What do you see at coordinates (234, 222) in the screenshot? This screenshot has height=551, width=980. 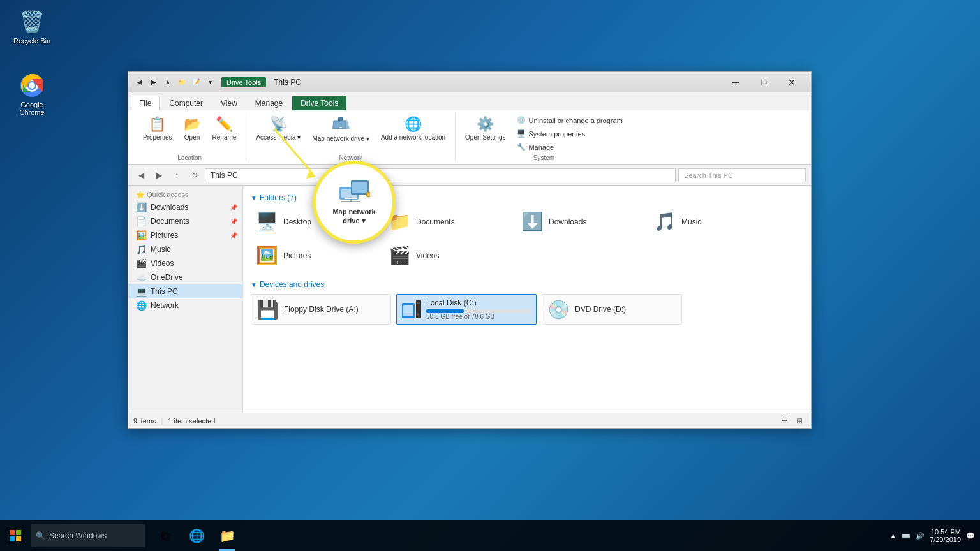 I see `pin-icon-documents: 📌` at bounding box center [234, 222].